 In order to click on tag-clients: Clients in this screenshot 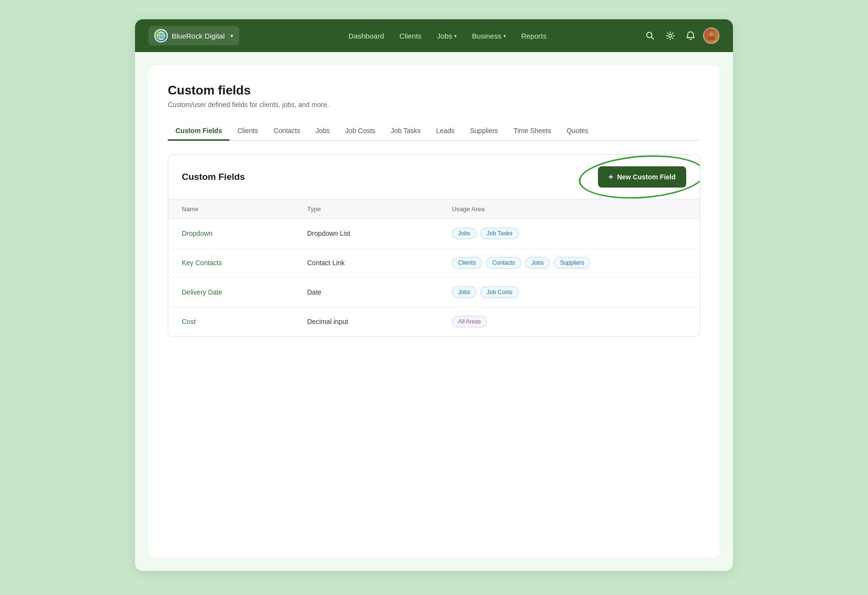, I will do `click(467, 263)`.